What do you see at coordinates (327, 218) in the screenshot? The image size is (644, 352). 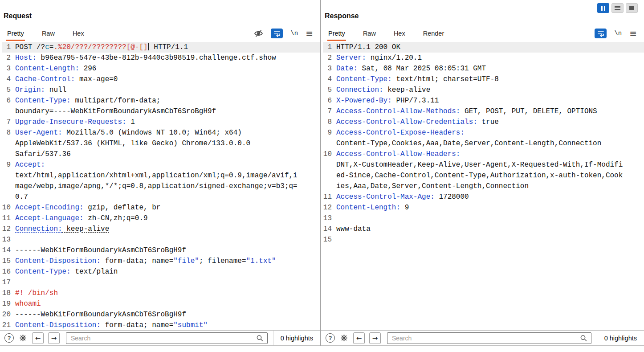 I see `line-number: 13` at bounding box center [327, 218].